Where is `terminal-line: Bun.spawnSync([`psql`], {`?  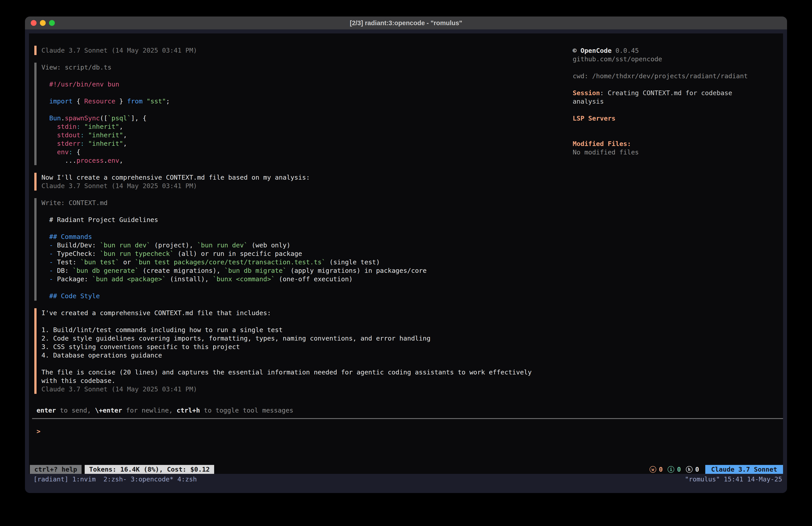 terminal-line: Bun.spawnSync([`psql`], { is located at coordinates (303, 118).